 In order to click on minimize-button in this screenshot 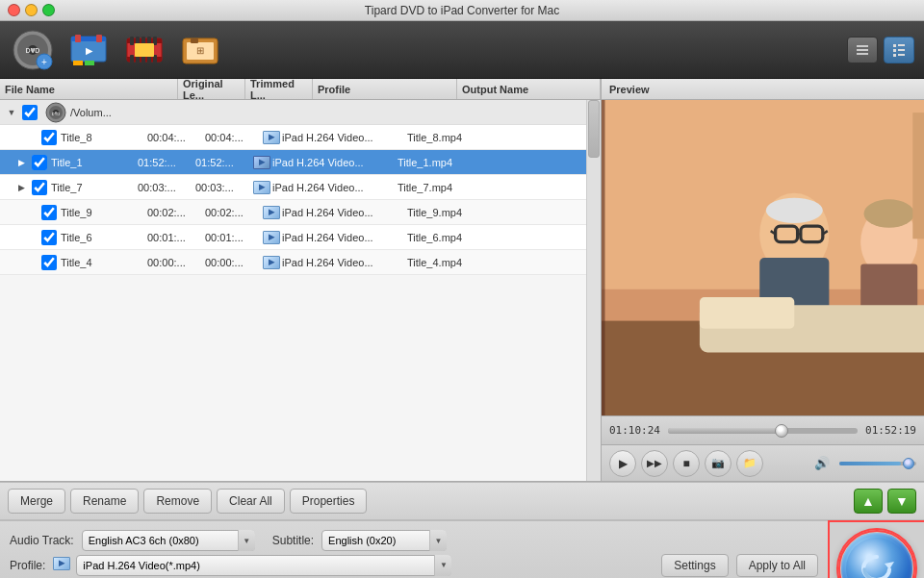, I will do `click(31, 10)`.